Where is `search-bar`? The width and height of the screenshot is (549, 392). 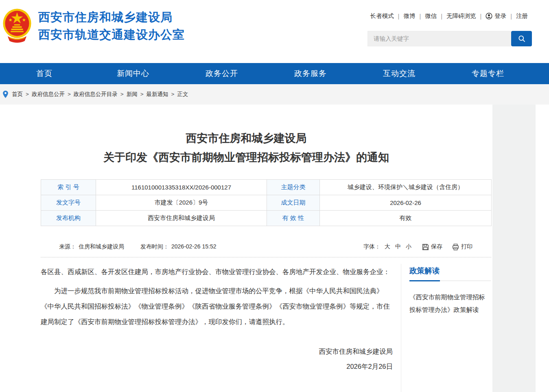 search-bar is located at coordinates (450, 39).